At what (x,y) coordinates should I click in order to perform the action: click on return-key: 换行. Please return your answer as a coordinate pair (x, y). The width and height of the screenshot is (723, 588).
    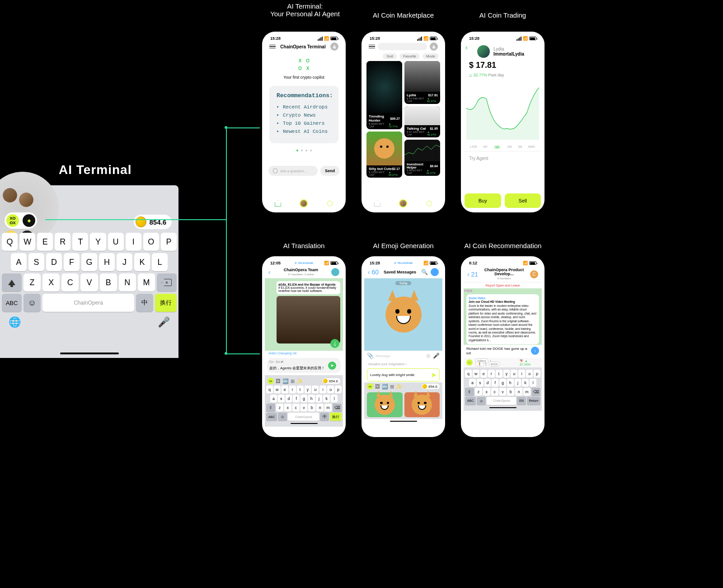
    Looking at the image, I should click on (336, 417).